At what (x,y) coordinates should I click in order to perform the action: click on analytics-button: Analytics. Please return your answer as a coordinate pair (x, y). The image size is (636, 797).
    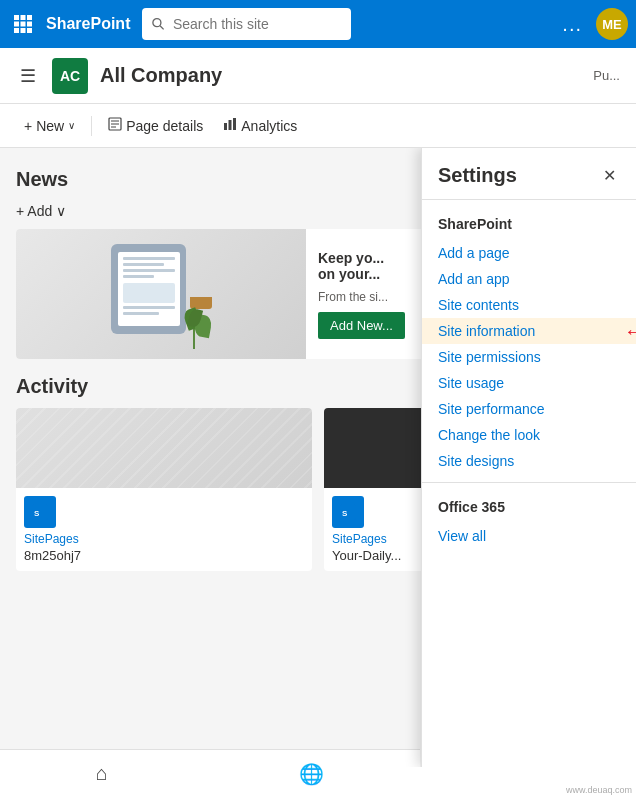
    Looking at the image, I should click on (260, 126).